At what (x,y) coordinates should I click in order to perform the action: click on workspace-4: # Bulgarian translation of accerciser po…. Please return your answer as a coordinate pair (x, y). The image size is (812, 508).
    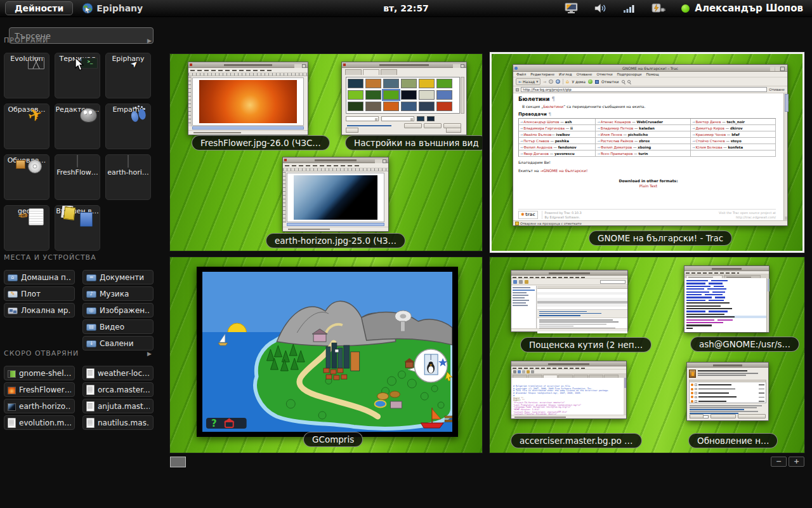
    Looking at the image, I should click on (647, 355).